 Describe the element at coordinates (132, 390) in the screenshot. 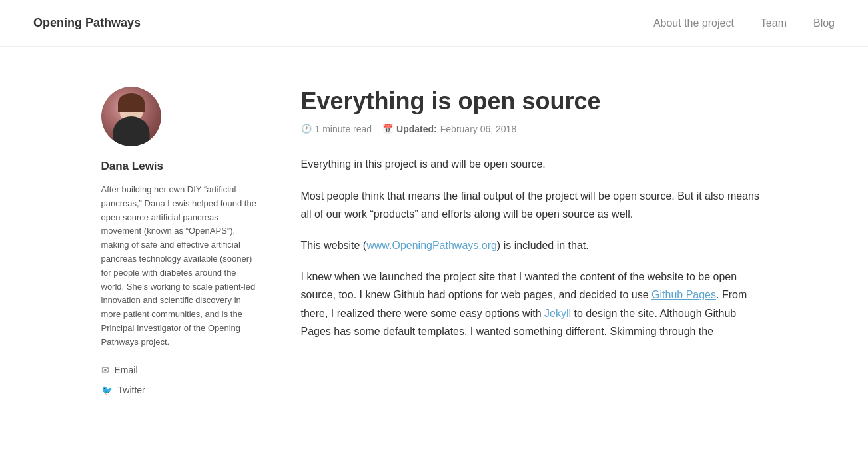

I see `twitter-label: Twitter` at that location.